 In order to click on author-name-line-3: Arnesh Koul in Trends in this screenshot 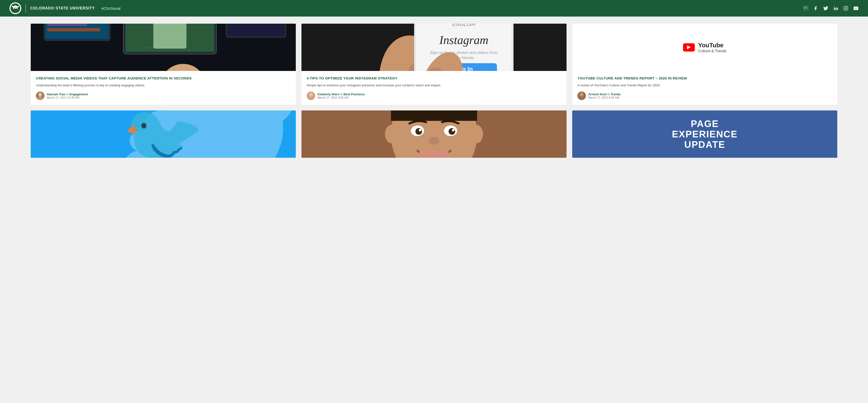, I will do `click(604, 94)`.